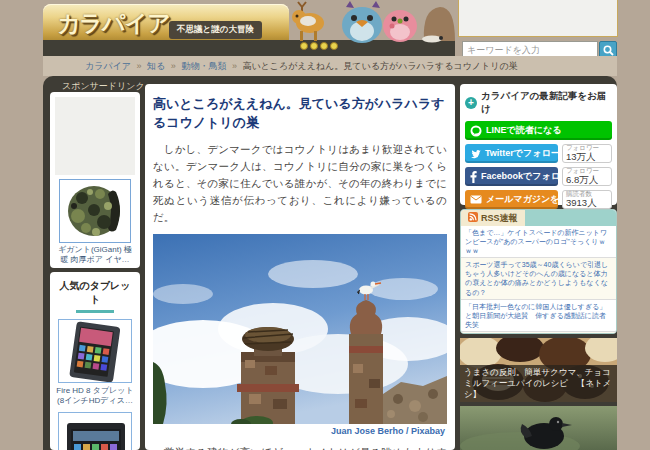 The height and width of the screenshot is (450, 650). I want to click on line-follow-button: LINEで読者になる, so click(538, 130).